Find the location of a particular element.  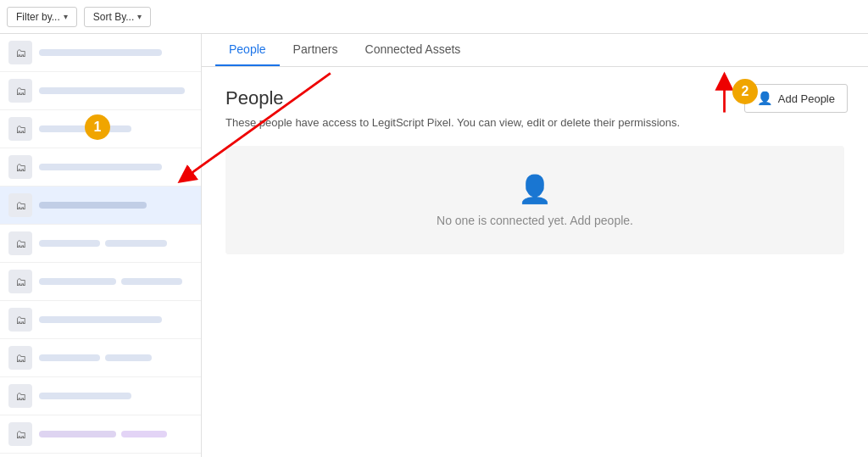

add-people-button: 👤 Add People is located at coordinates (796, 98).